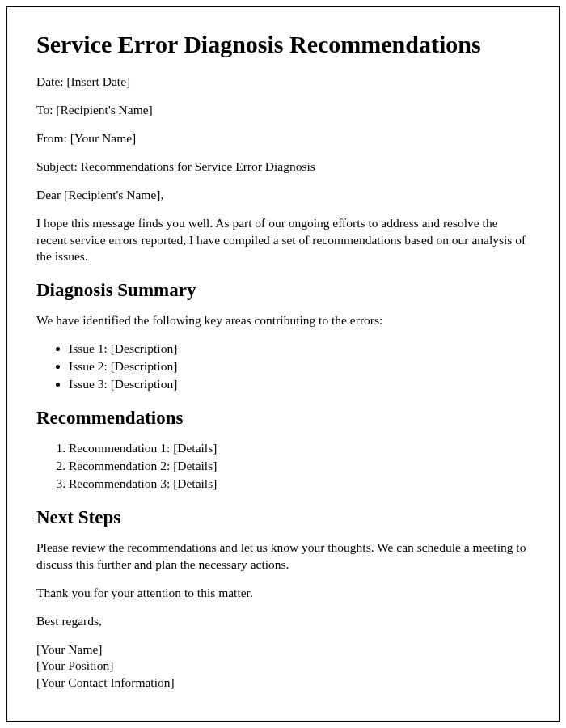  I want to click on to-line: To: [Recipient's Name], so click(283, 110).